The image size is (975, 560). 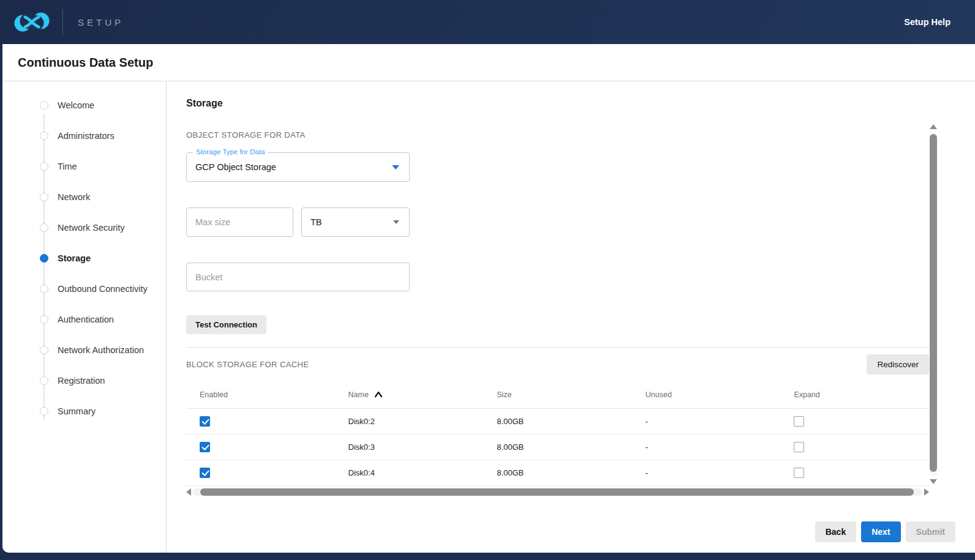 I want to click on page-title: Continuous Data Setup, so click(x=86, y=62).